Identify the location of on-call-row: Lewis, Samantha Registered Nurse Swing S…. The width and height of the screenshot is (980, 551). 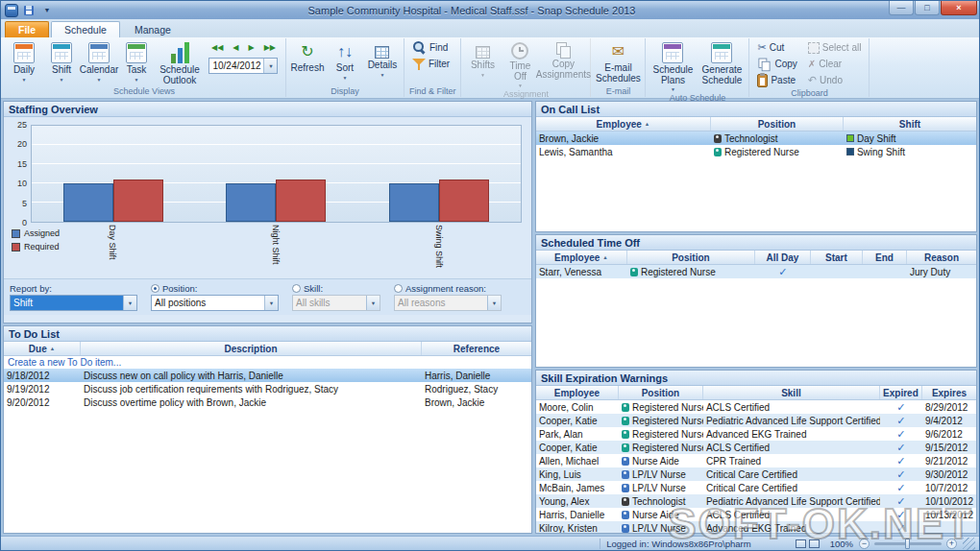
(756, 152).